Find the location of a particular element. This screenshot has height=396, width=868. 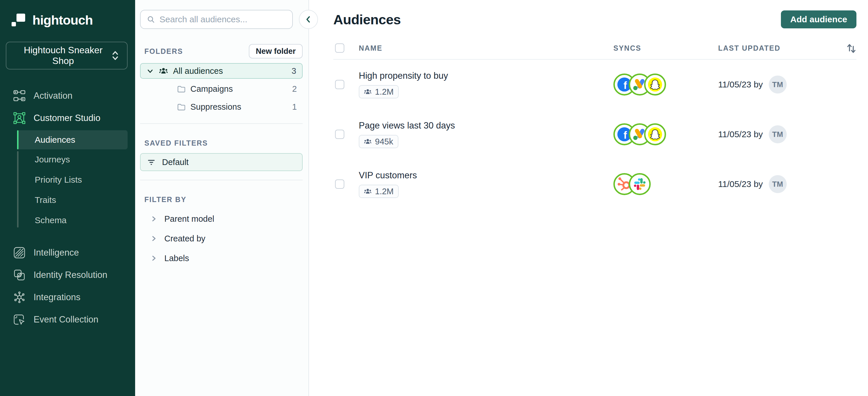

folder-campaigns: Campaigns 2 is located at coordinates (221, 89).